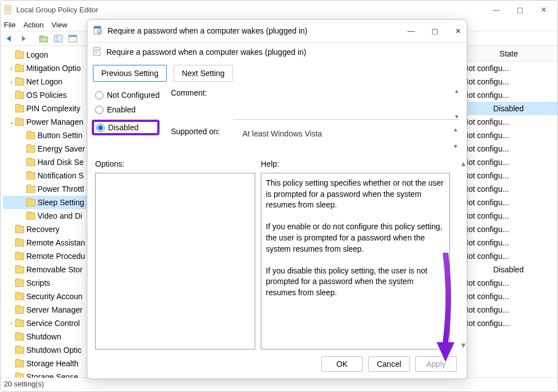 This screenshot has width=558, height=392. Describe the element at coordinates (436, 364) in the screenshot. I see `apply-button: Apply` at that location.